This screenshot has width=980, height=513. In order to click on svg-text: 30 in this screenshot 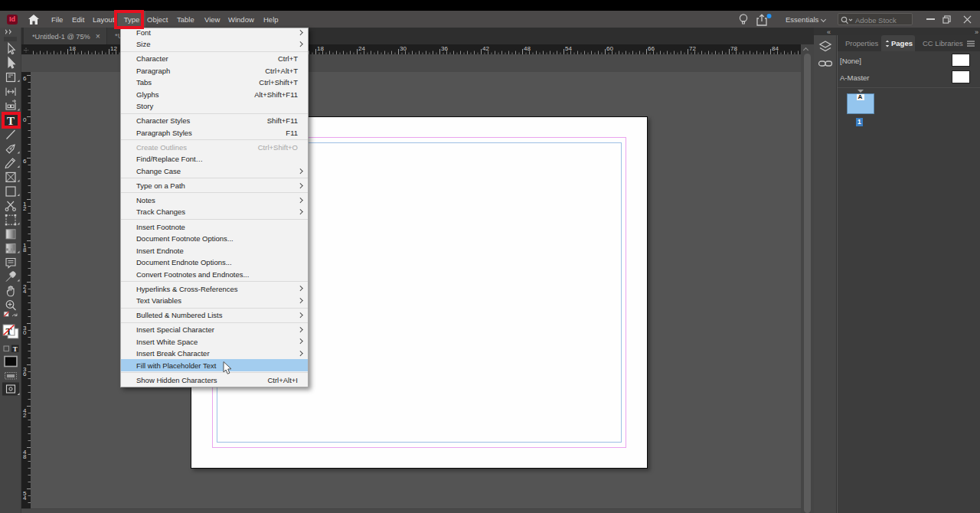, I will do `click(403, 49)`.